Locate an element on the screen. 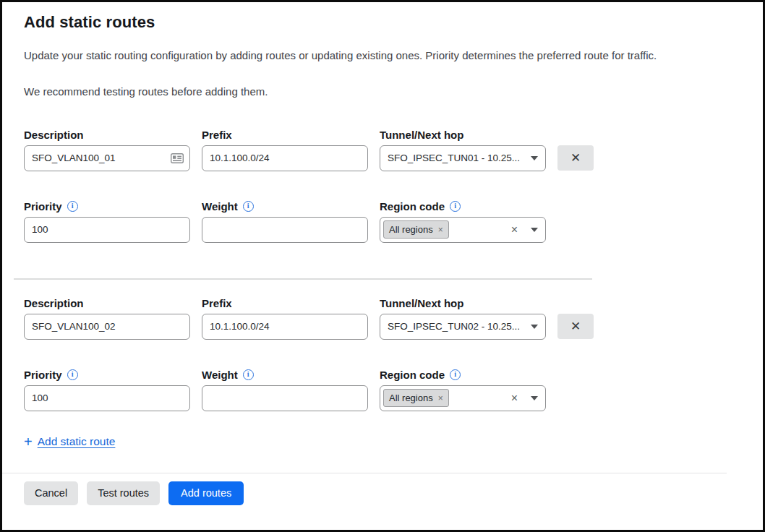  test-routes-button: Test routes is located at coordinates (123, 493).